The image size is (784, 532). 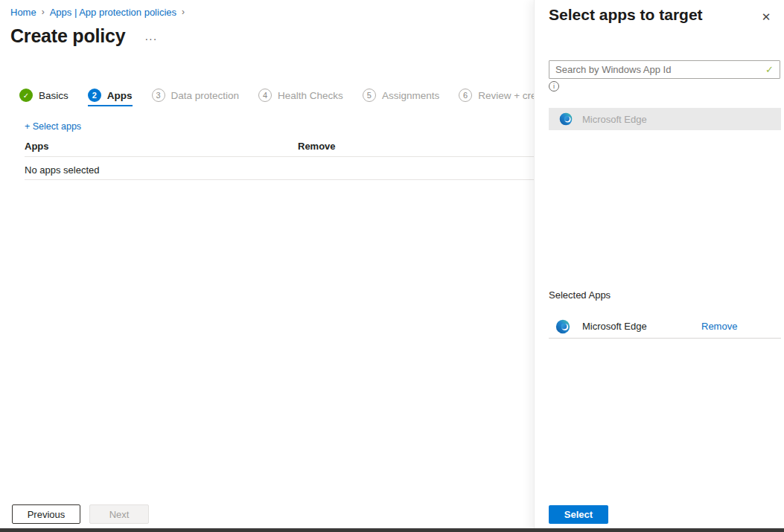 I want to click on tab-health-checks: 4 Health Checks, so click(x=301, y=95).